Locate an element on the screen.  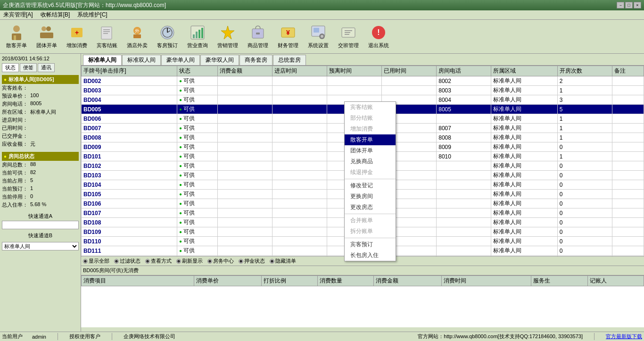
context-menu-item-团体开单: 团体开单 is located at coordinates (370, 151).